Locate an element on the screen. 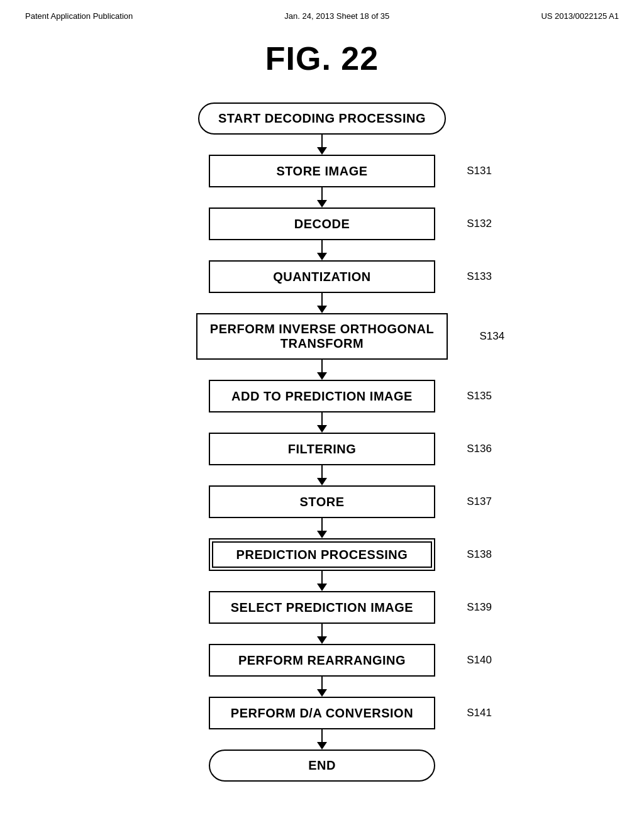 The width and height of the screenshot is (644, 830). step-box-s131: STORE IMAGE is located at coordinates (322, 171).